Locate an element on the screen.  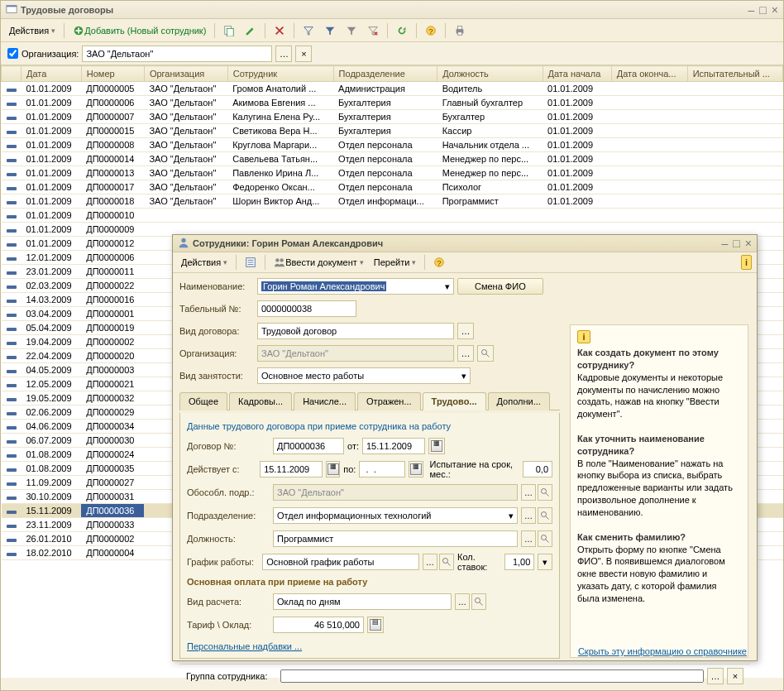
dialog-close-icon: × is located at coordinates (748, 243).